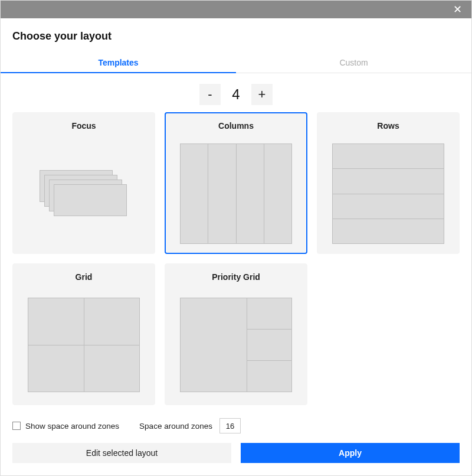  I want to click on template-card-columns: Columns, so click(236, 183).